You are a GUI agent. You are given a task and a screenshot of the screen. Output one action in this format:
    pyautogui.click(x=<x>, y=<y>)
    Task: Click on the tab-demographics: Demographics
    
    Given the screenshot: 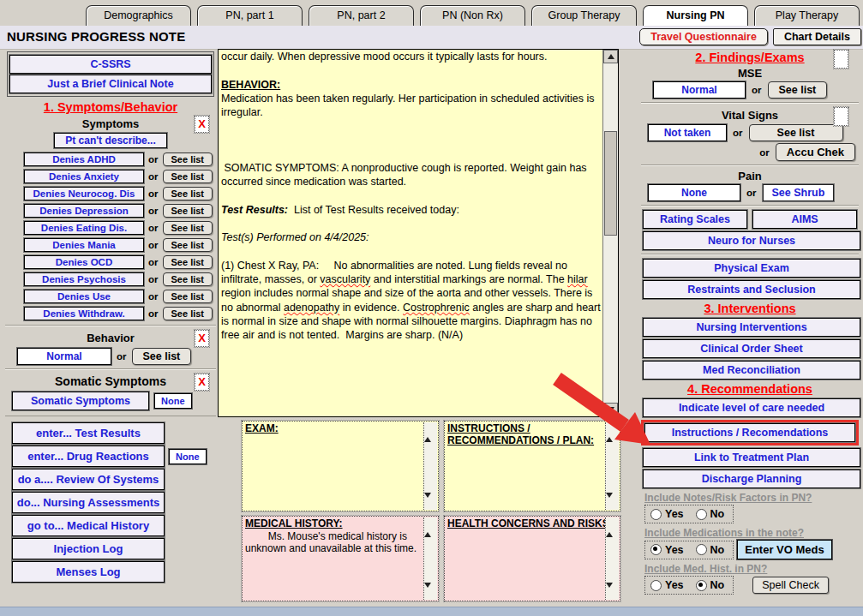 What is the action you would take?
    pyautogui.click(x=139, y=15)
    